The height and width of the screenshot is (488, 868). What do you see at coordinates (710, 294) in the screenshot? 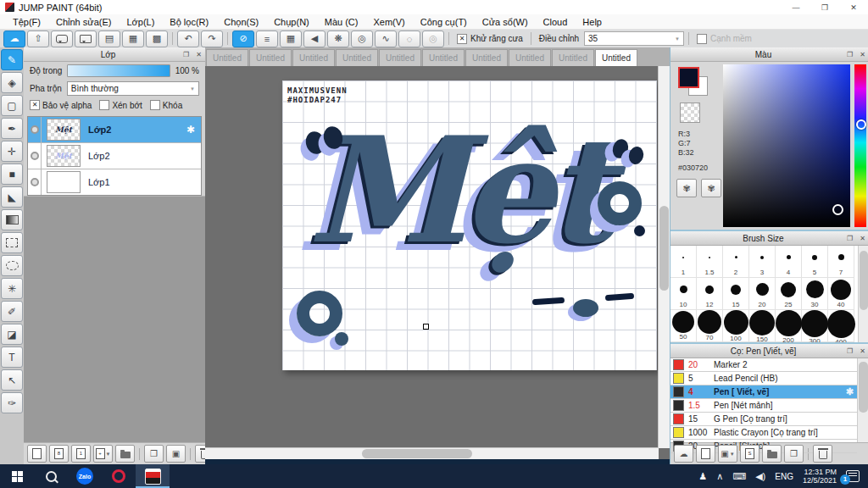
I see `brush-size-option: 12` at bounding box center [710, 294].